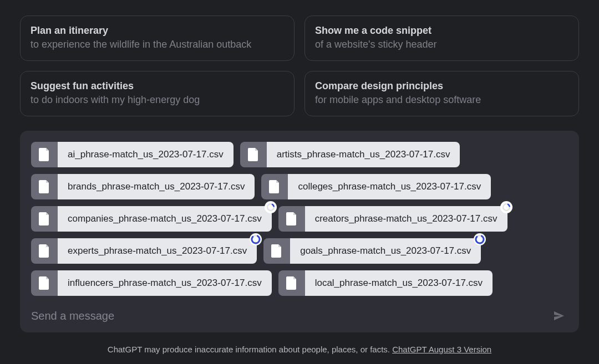 This screenshot has width=599, height=364. I want to click on suggestion-title: Show me a code snippet, so click(441, 31).